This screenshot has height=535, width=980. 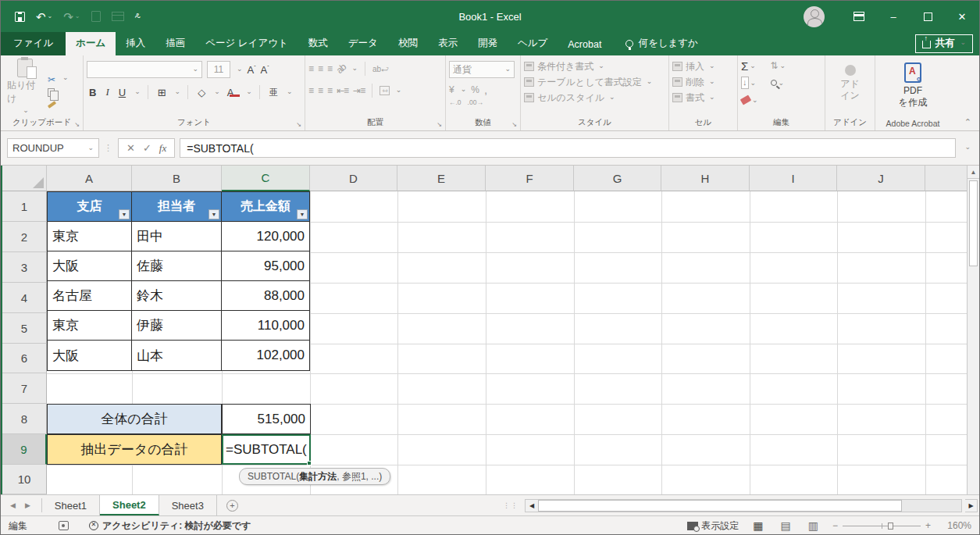 What do you see at coordinates (859, 16) in the screenshot?
I see `ribbon-display-options-button` at bounding box center [859, 16].